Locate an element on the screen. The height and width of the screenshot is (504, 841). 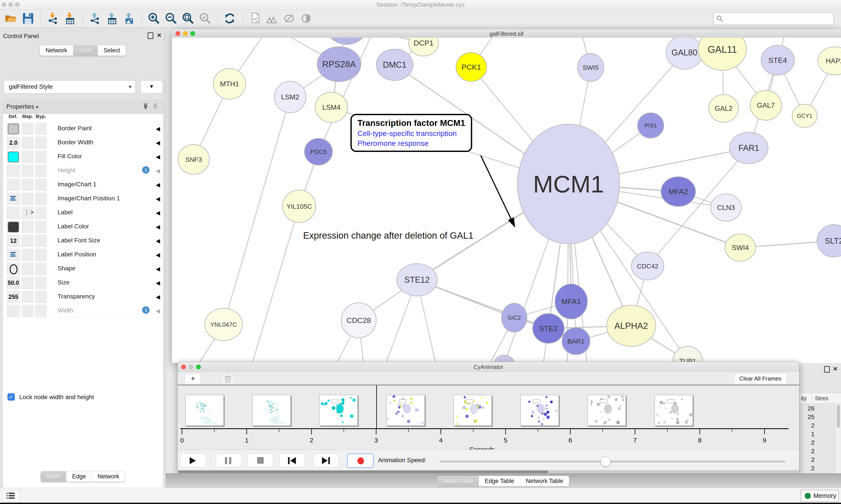
default-value-text: 2.0 is located at coordinates (14, 143).